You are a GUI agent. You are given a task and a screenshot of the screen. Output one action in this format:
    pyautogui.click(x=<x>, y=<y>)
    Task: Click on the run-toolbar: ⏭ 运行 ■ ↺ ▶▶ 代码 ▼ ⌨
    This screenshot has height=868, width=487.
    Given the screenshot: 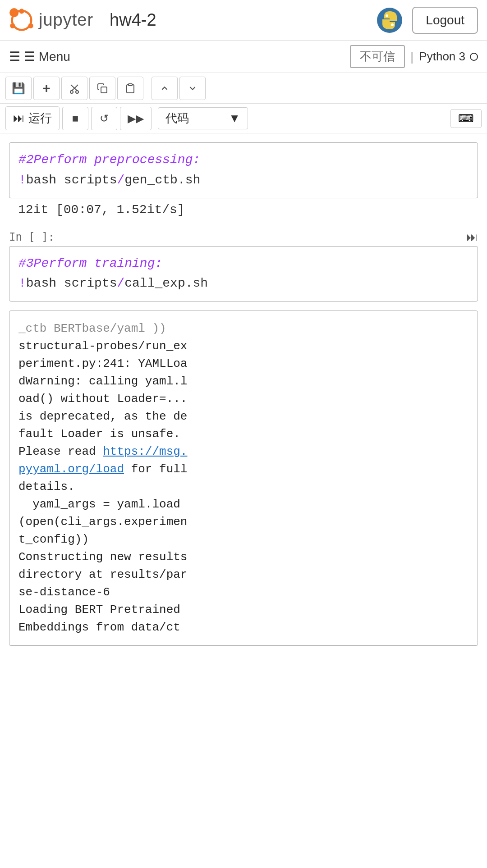 What is the action you would take?
    pyautogui.click(x=244, y=119)
    